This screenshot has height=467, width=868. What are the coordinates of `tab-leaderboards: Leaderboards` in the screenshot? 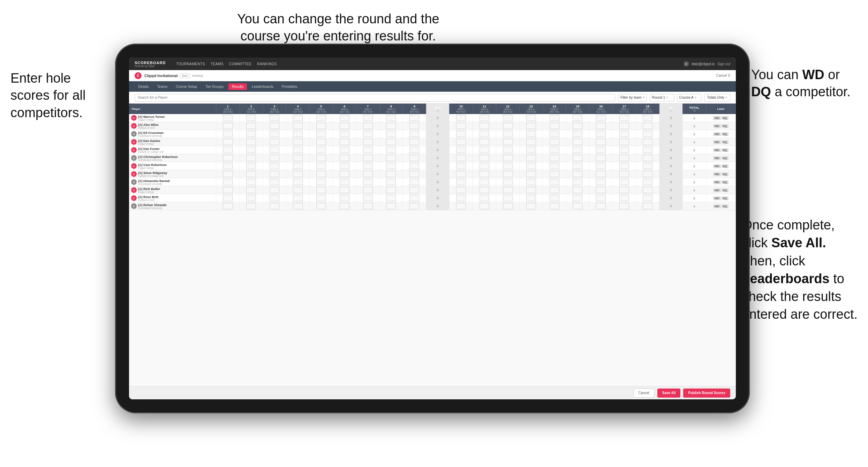 It's located at (263, 86).